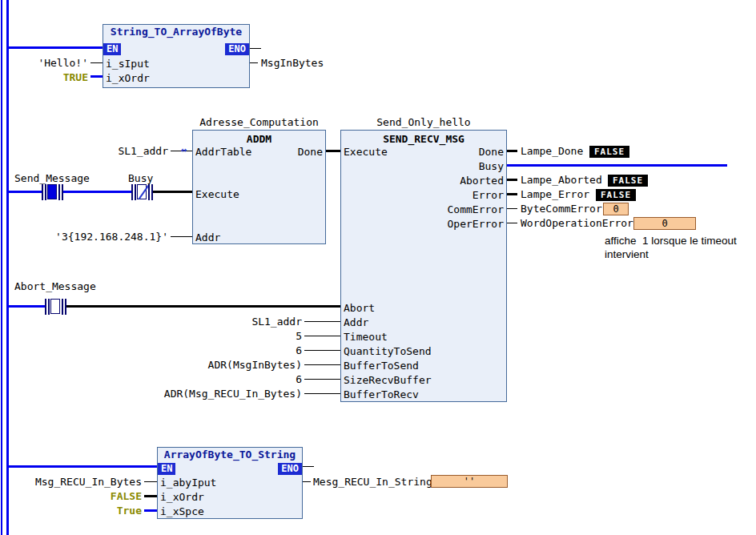 This screenshot has width=756, height=535. Describe the element at coordinates (96, 62) in the screenshot. I see `wire-hello-to-isiput` at that location.